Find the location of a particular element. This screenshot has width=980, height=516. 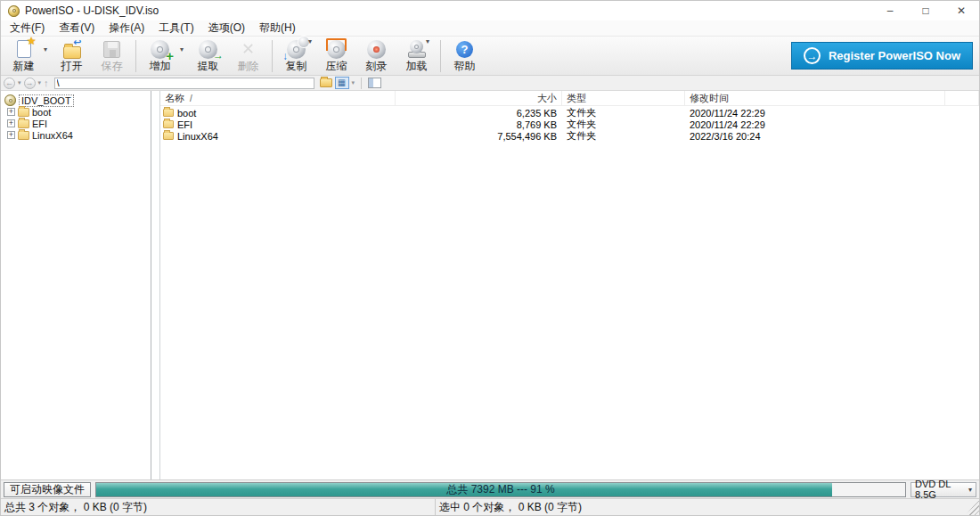

path-input is located at coordinates (184, 84).